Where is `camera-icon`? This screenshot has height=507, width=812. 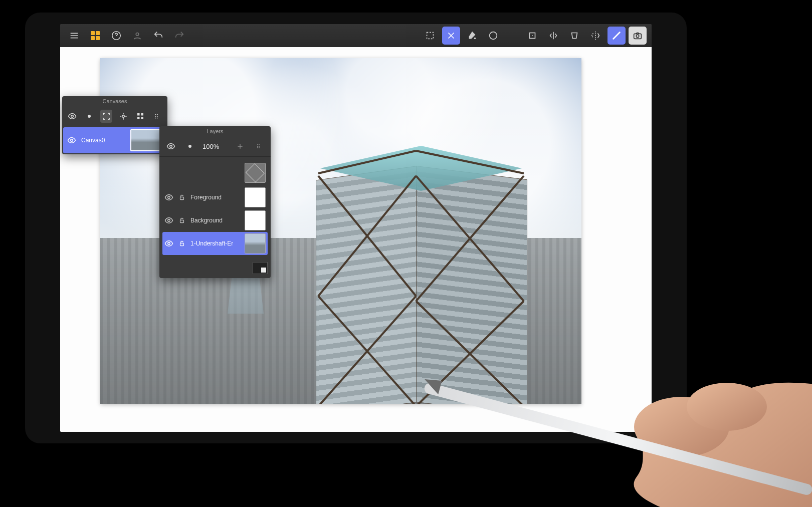 camera-icon is located at coordinates (638, 36).